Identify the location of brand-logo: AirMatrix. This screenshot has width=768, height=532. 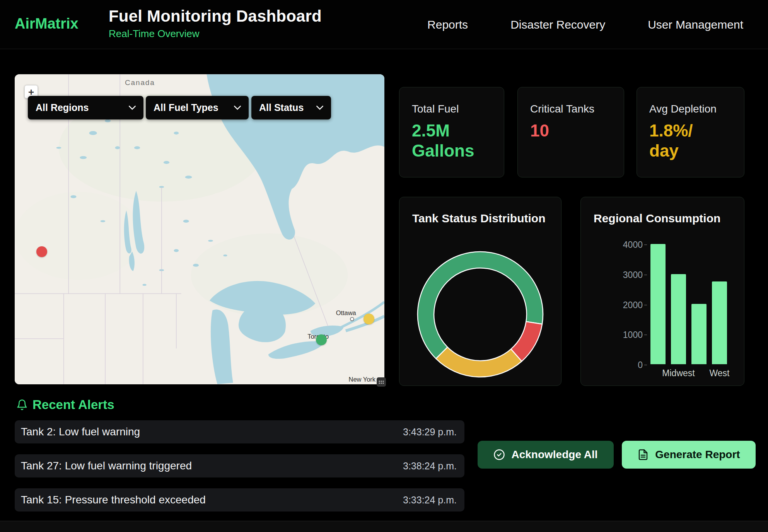
(46, 24).